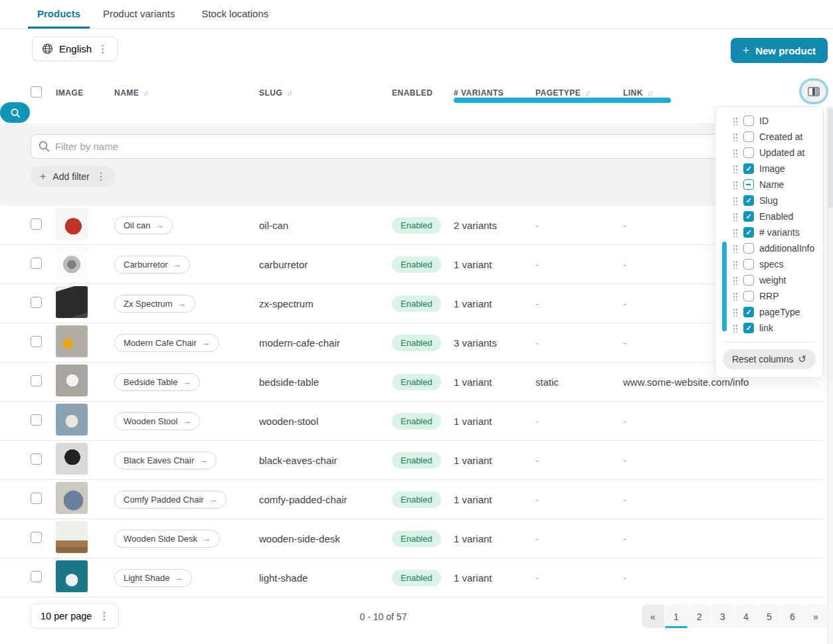 The width and height of the screenshot is (833, 644). Describe the element at coordinates (769, 616) in the screenshot. I see `page-button-5: 5` at that location.